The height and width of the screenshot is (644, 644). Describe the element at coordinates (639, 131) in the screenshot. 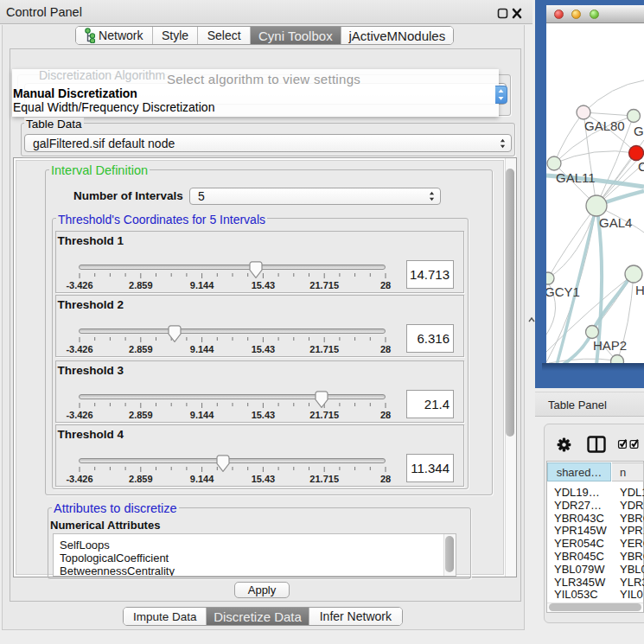

I see `svg-text: G.` at that location.